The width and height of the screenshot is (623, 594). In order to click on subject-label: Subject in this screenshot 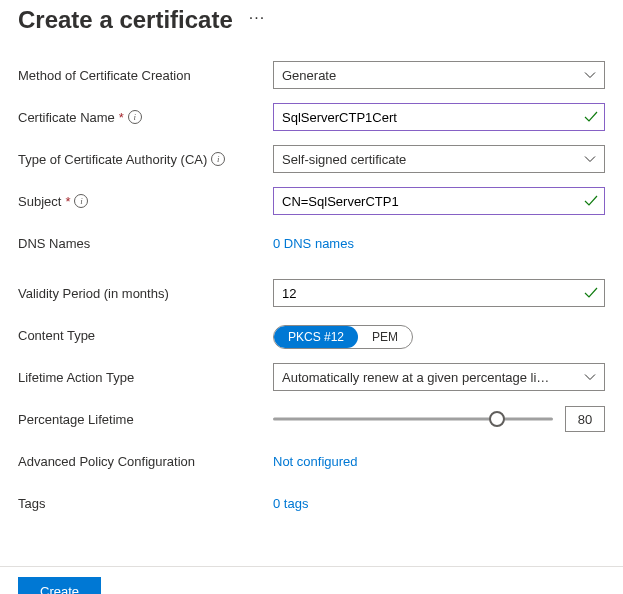, I will do `click(40, 202)`.